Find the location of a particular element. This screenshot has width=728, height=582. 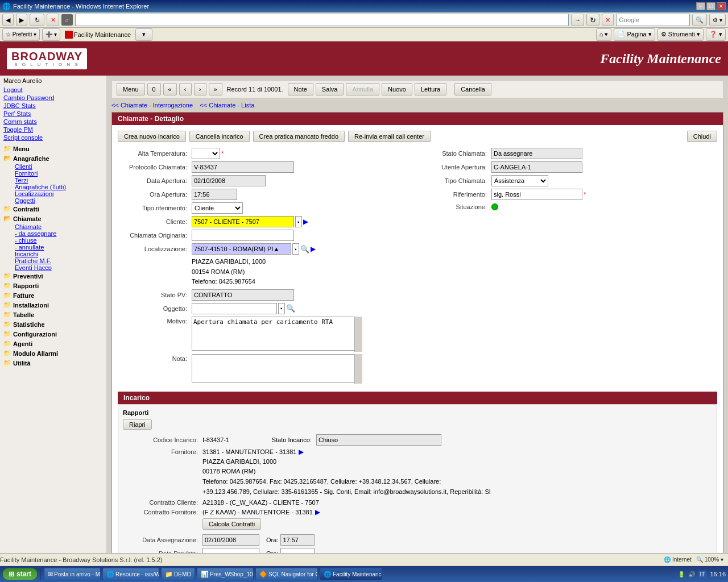

localizzazione-edit-icon: ▪ is located at coordinates (296, 249).